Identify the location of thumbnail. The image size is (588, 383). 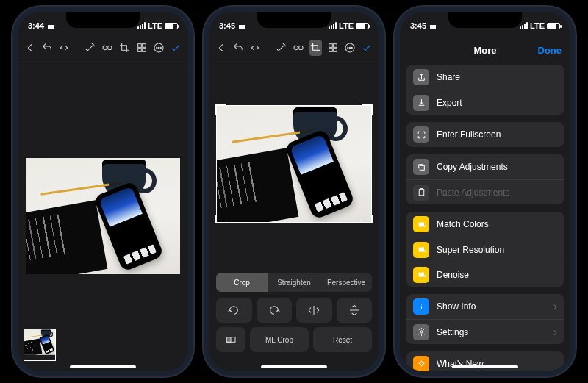
(40, 345).